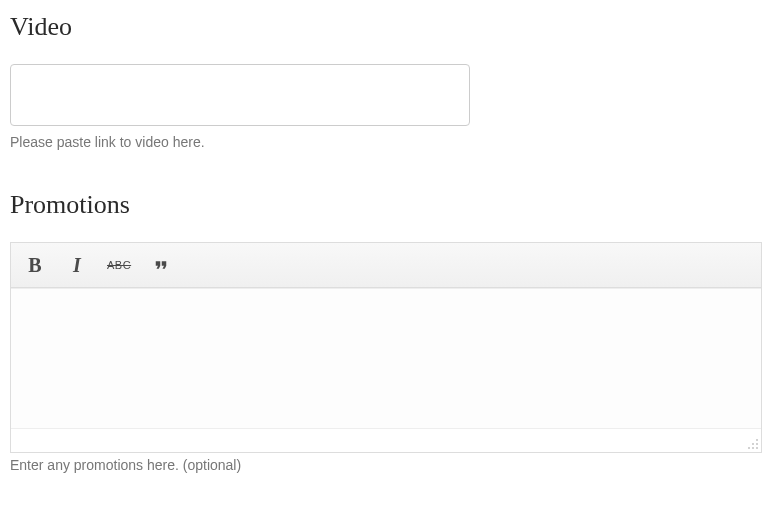  I want to click on strikethrough-button: ABC, so click(119, 265).